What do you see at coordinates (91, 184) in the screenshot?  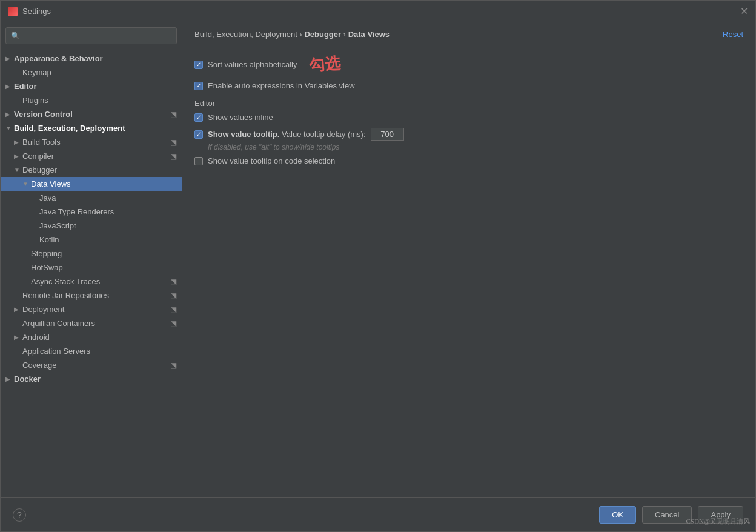 I see `sidebar-item-data-views: ▼ Data Views` at bounding box center [91, 184].